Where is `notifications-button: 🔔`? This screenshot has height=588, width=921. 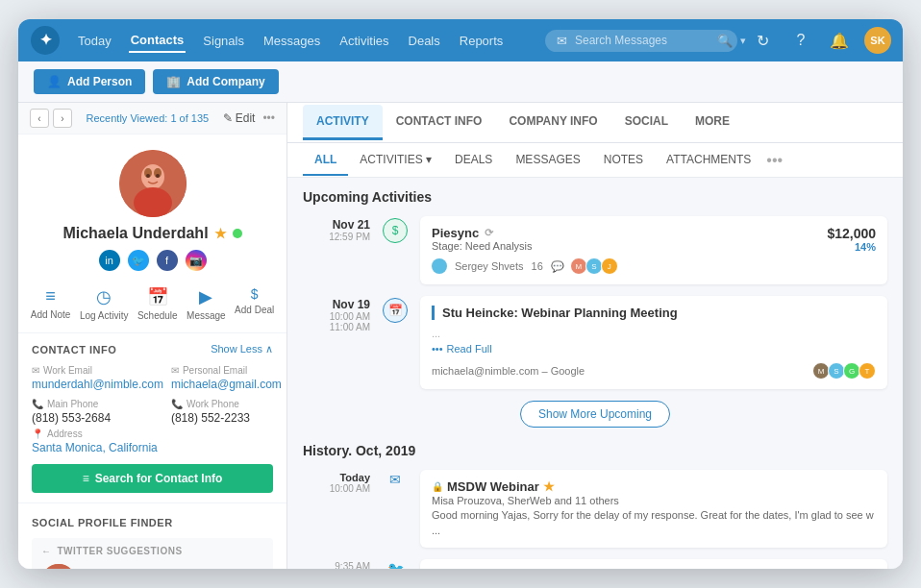 notifications-button: 🔔 is located at coordinates (839, 40).